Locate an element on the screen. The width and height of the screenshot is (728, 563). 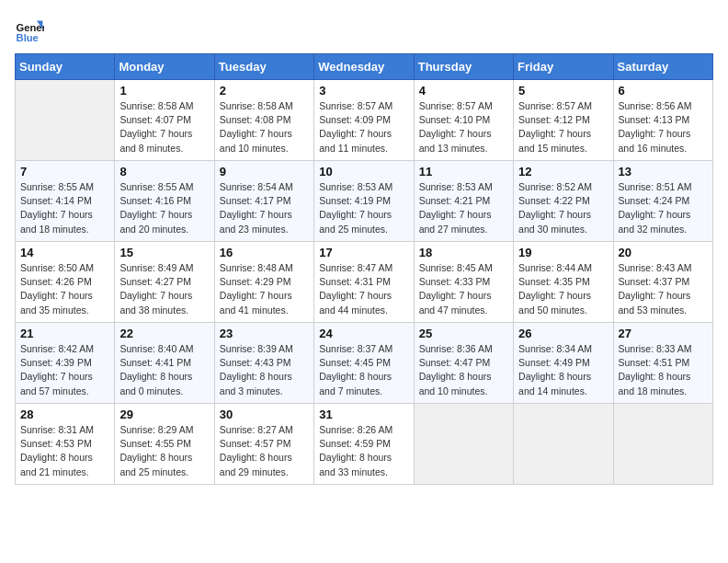
logo-icon: General Blue is located at coordinates (29, 29).